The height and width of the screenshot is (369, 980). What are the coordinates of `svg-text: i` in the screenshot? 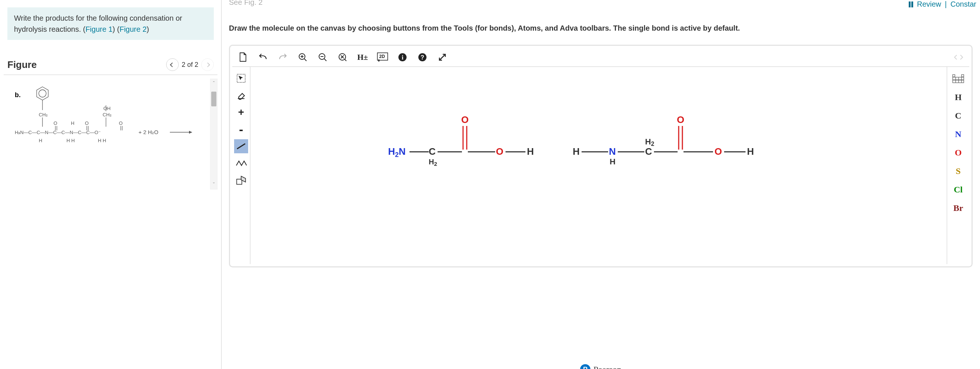 It's located at (402, 57).